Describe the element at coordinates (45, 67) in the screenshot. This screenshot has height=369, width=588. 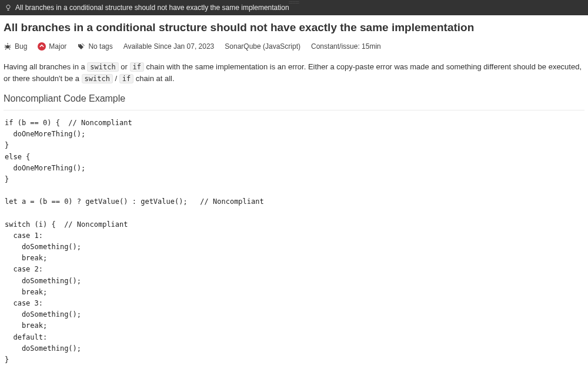
I see `desc-text: Having all branches in a` at that location.